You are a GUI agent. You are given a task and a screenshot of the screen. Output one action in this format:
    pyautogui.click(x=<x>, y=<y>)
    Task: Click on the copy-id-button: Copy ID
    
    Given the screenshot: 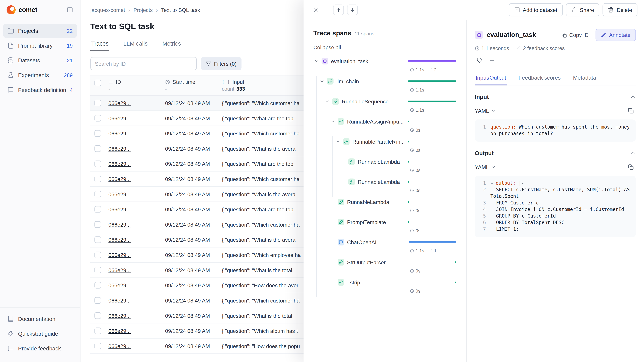 What is the action you would take?
    pyautogui.click(x=575, y=35)
    